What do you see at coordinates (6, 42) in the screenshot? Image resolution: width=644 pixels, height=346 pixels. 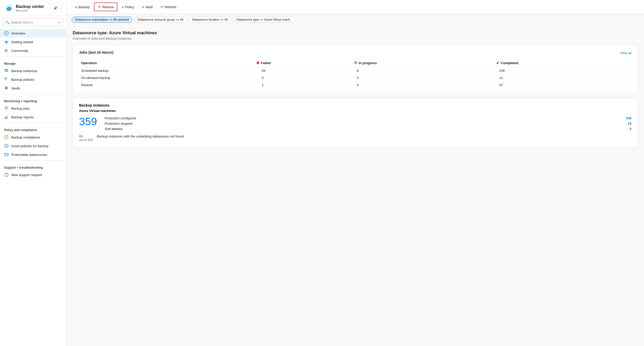 I see `getting-started-icon` at bounding box center [6, 42].